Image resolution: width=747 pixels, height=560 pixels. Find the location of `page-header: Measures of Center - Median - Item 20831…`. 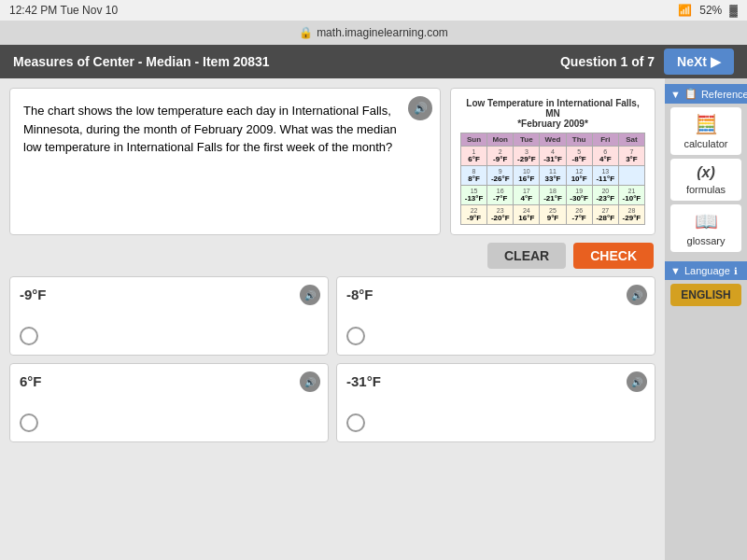

page-header: Measures of Center - Median - Item 20831… is located at coordinates (374, 62).